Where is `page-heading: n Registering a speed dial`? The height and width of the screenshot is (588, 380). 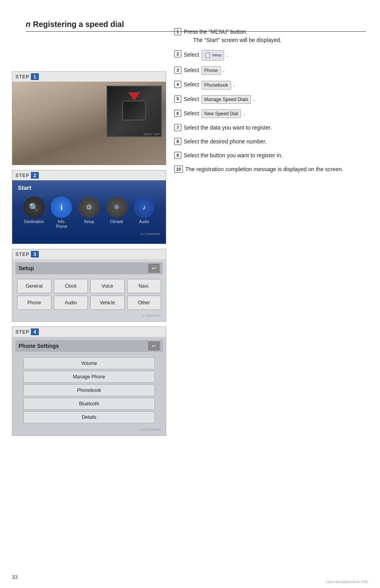
page-heading: n Registering a speed dial is located at coordinates (196, 26).